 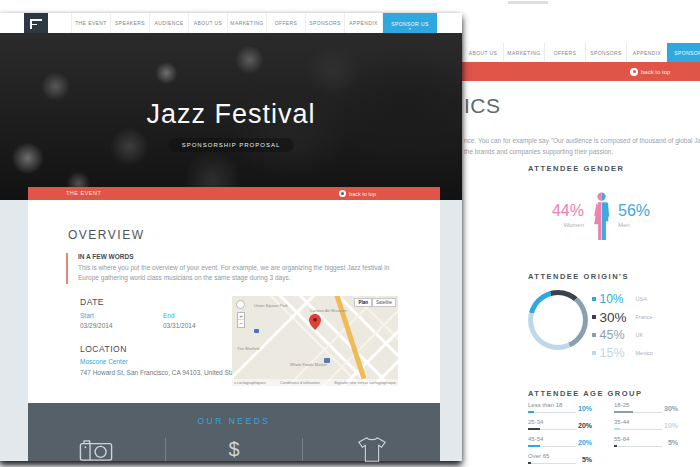 What do you see at coordinates (576, 168) in the screenshot?
I see `attendee-gender-heading: ATTENDEE GENDER` at bounding box center [576, 168].